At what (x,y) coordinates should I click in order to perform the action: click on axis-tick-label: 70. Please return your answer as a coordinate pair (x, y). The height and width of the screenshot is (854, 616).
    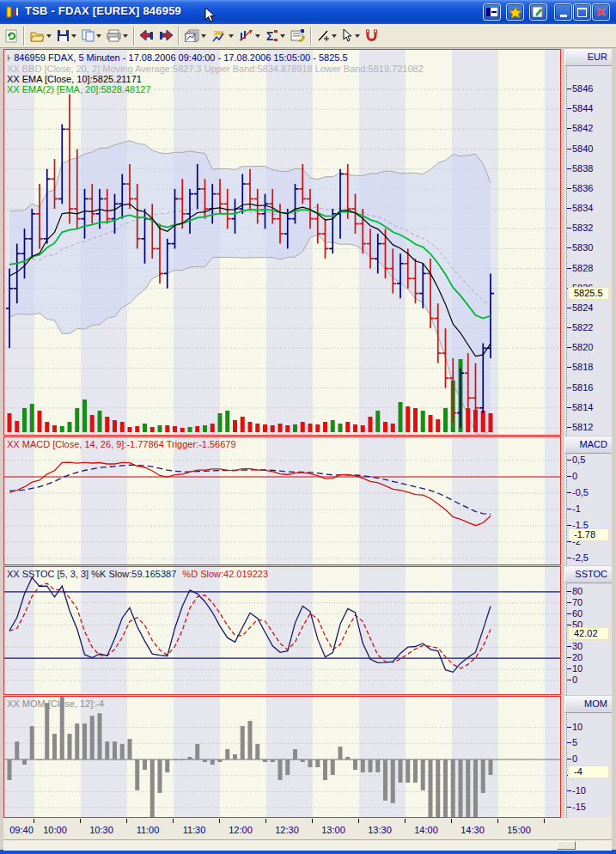
    Looking at the image, I should click on (577, 603).